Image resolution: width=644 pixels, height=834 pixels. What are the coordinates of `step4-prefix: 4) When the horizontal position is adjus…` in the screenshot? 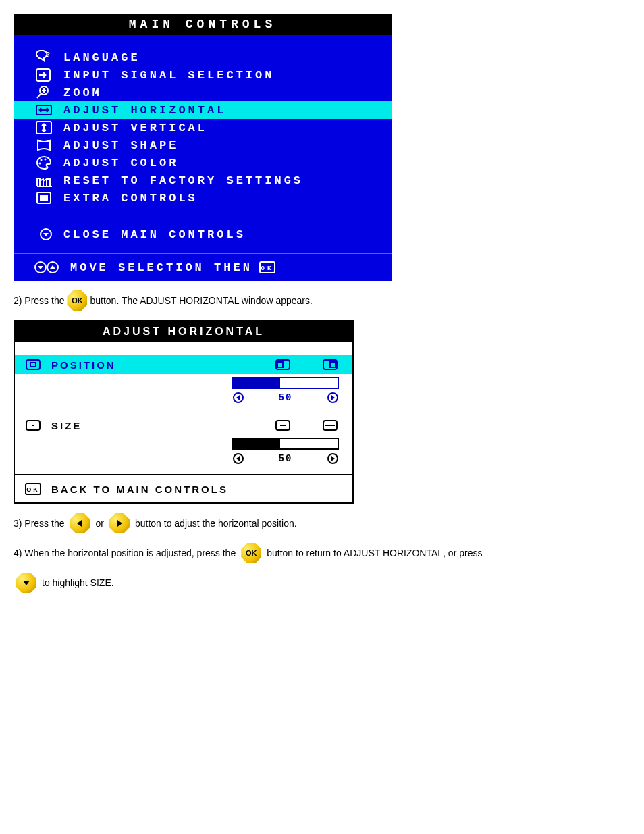 It's located at (124, 553).